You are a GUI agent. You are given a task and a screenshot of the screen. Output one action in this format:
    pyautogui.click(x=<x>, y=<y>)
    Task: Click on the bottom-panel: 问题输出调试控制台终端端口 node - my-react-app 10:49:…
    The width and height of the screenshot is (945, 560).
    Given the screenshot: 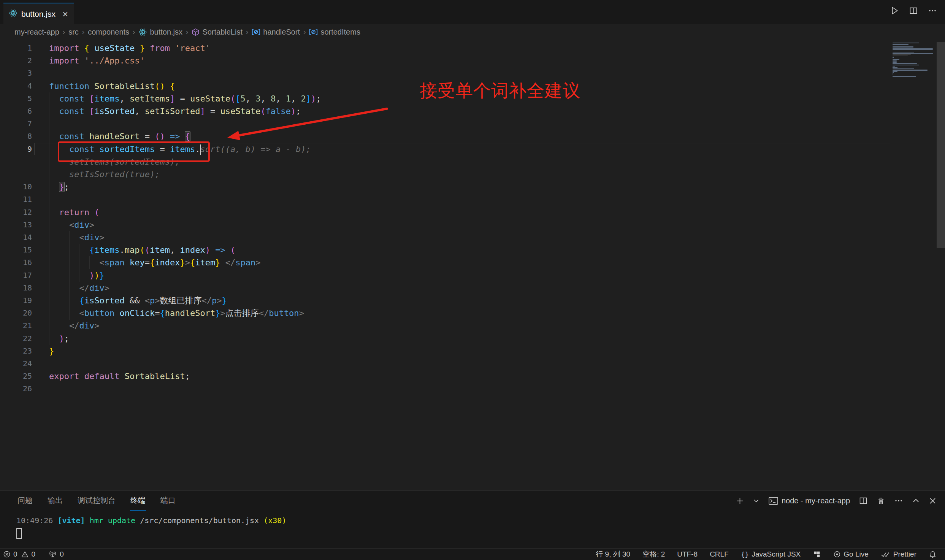 What is the action you would take?
    pyautogui.click(x=472, y=519)
    